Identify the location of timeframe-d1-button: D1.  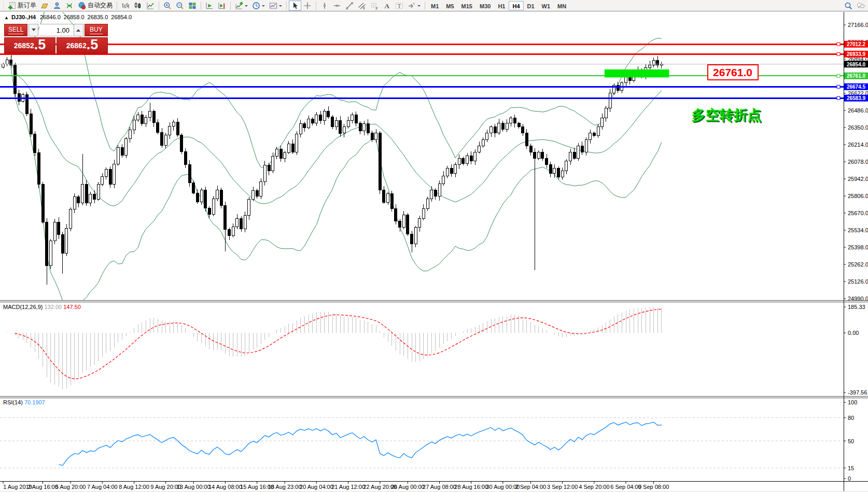
(531, 6).